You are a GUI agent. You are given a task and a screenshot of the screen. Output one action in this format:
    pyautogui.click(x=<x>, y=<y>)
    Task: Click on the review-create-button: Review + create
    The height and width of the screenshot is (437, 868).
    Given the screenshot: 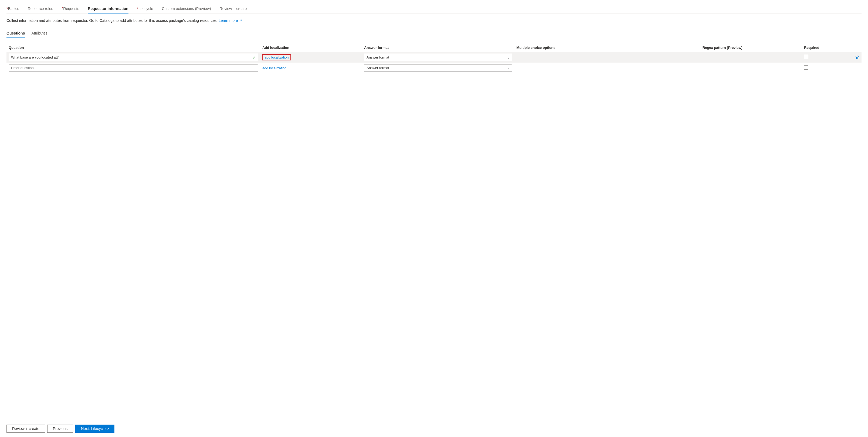 What is the action you would take?
    pyautogui.click(x=26, y=429)
    